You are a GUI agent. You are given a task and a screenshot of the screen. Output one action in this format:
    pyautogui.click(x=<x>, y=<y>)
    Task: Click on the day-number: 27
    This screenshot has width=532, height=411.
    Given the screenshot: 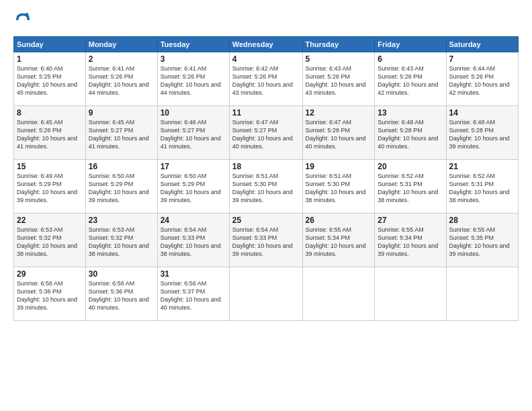 What is the action you would take?
    pyautogui.click(x=410, y=220)
    